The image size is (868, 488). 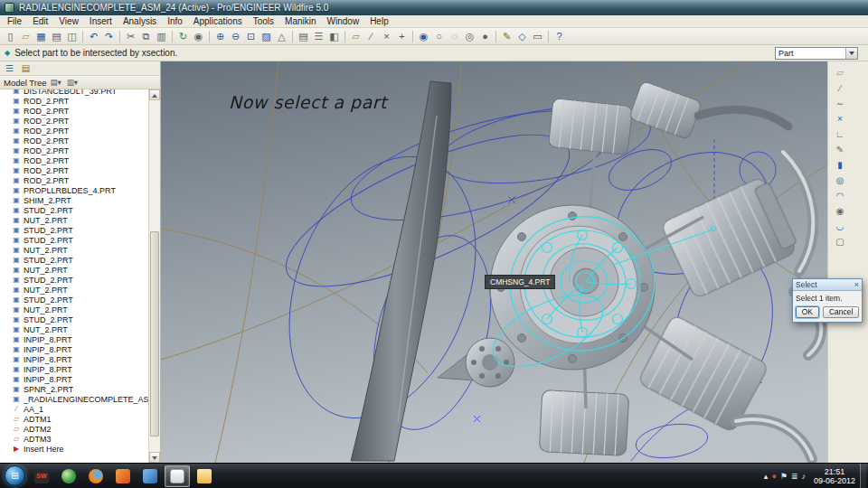 I want to click on tree-item: ▣PROPLLRBLDES_4.PRT, so click(x=74, y=190).